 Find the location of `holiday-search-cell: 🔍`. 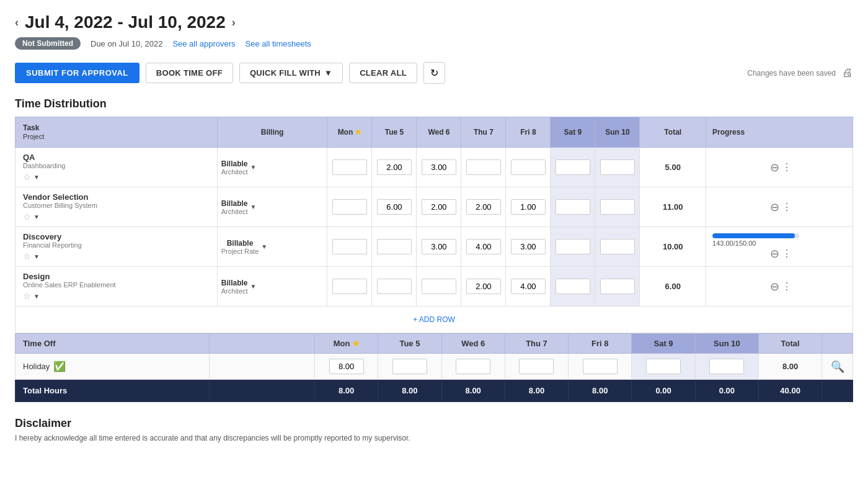

holiday-search-cell: 🔍 is located at coordinates (838, 367).